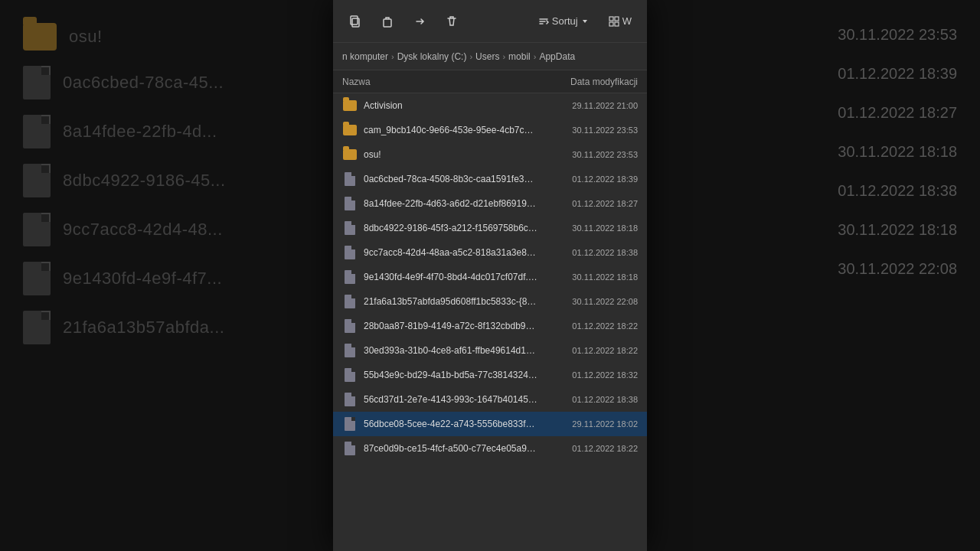 The width and height of the screenshot is (980, 551). I want to click on file-row: 8a14fdee-22fb-4d63-a6d2-d21ebf869195....…, so click(490, 204).